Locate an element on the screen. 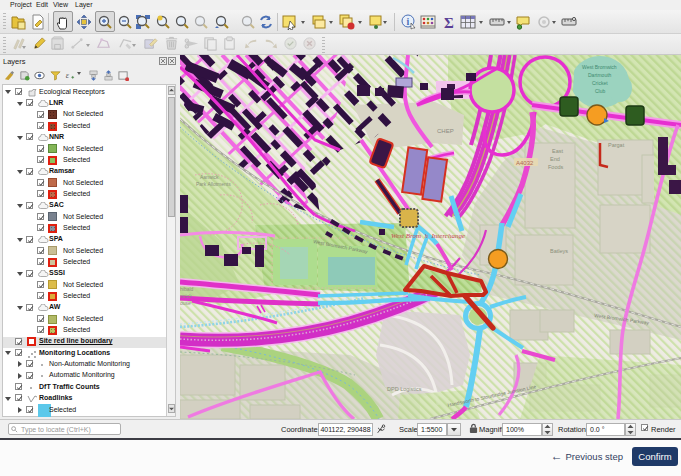 Image resolution: width=681 pixels, height=476 pixels. svg-text: ouse is located at coordinates (186, 303).